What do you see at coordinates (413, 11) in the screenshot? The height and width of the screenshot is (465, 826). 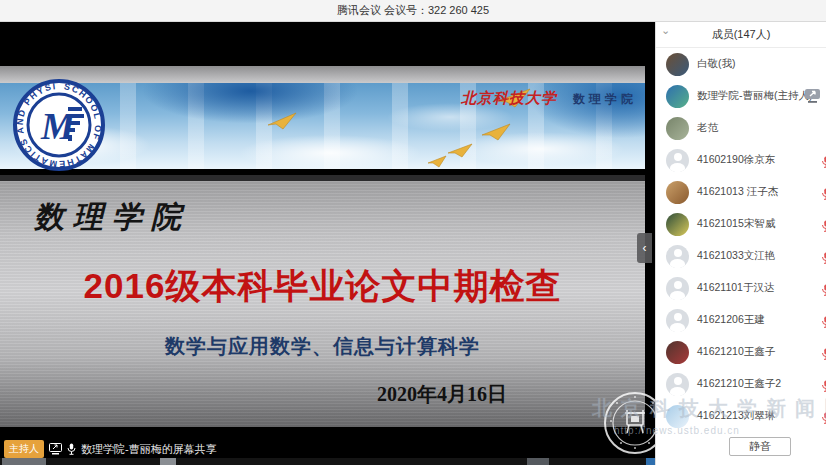 I see `titlebar: 腾讯会议 会议号：322 260 425` at bounding box center [413, 11].